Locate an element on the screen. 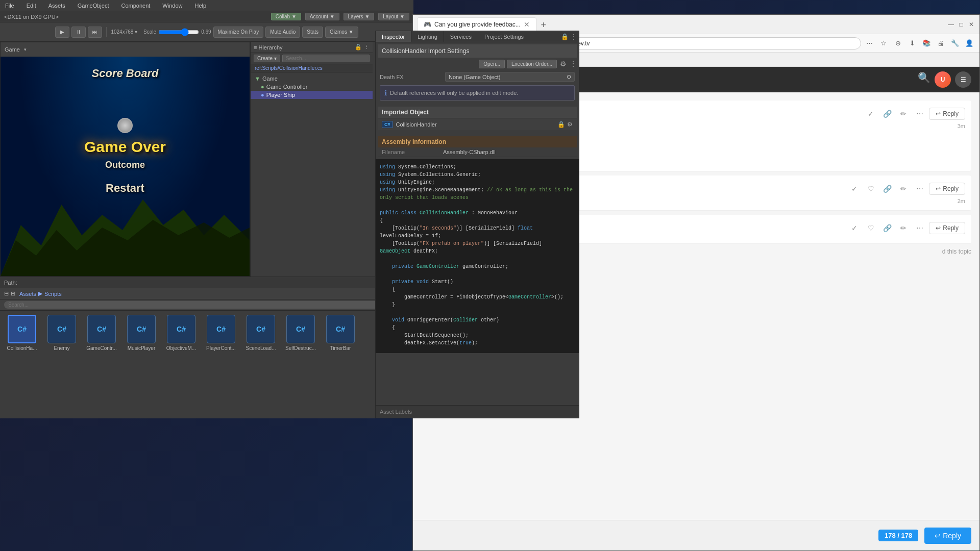 The image size is (980, 551). user-btn: 👤 is located at coordinates (969, 43).